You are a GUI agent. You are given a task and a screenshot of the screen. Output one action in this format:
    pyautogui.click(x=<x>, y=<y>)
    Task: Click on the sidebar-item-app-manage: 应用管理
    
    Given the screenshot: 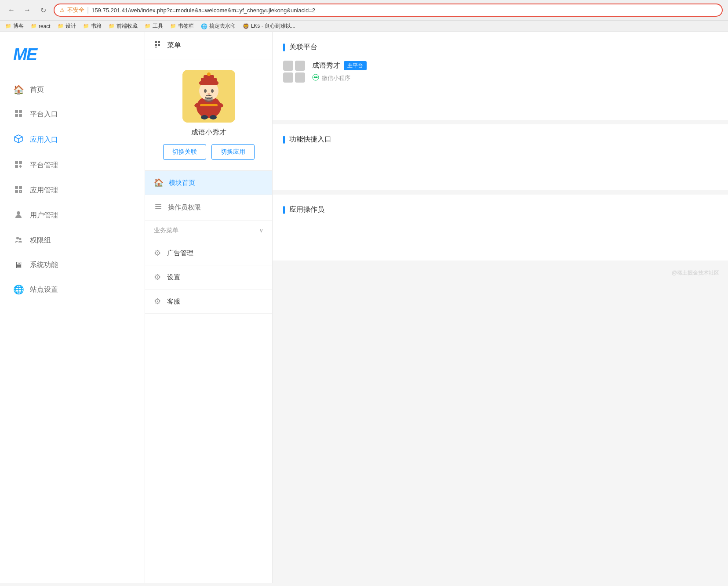 What is the action you would take?
    pyautogui.click(x=72, y=191)
    